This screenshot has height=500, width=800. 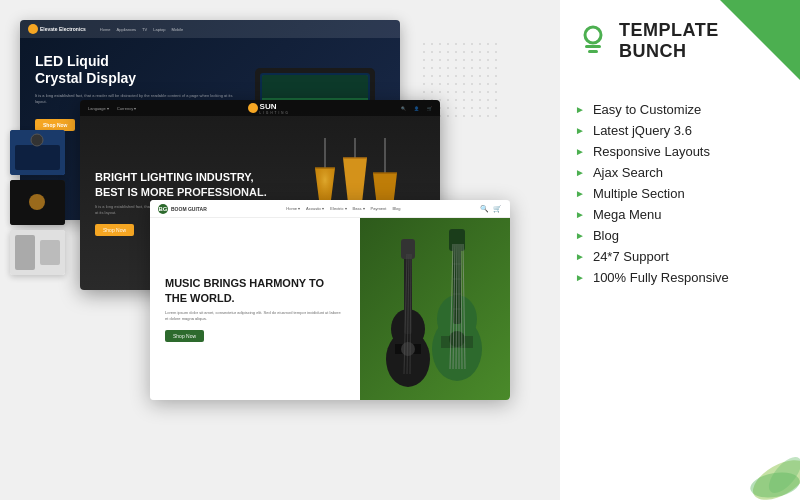 What do you see at coordinates (678, 256) in the screenshot?
I see `feature-item: ► 24*7 Support` at bounding box center [678, 256].